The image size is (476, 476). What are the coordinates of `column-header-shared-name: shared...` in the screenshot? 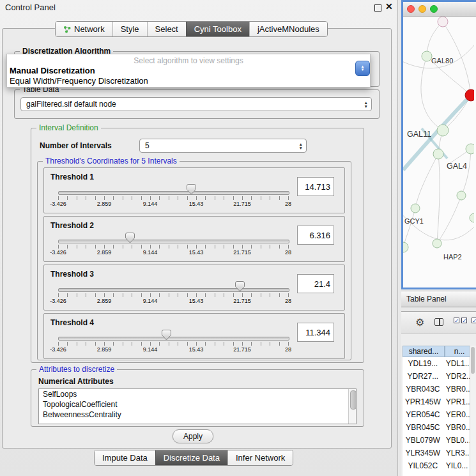 It's located at (424, 351).